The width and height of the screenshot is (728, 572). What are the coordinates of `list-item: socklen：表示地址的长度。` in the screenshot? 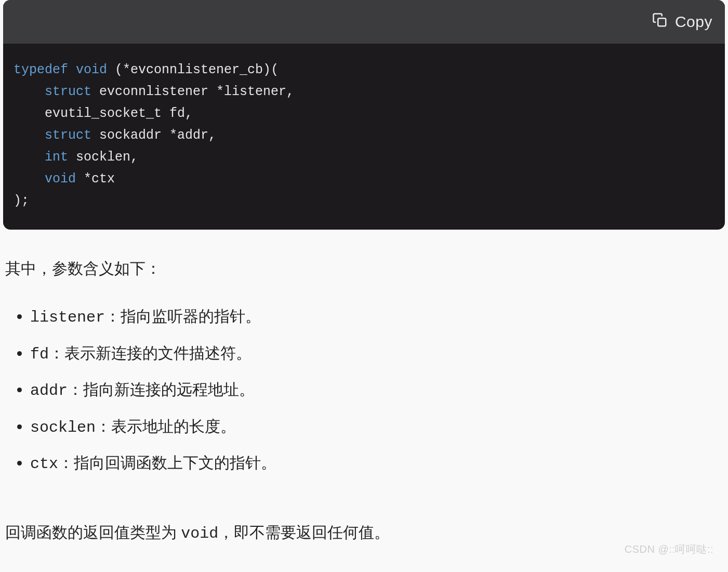 It's located at (376, 427).